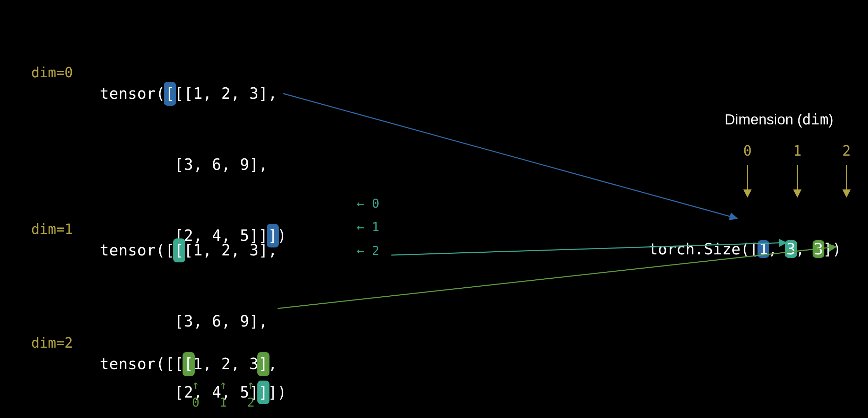 The height and width of the screenshot is (418, 868). I want to click on dim-2-label: dim=2, so click(52, 343).